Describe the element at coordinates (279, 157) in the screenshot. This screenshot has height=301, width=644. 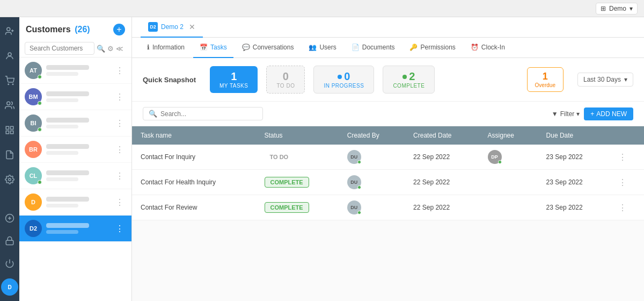
I see `status-badge: TO DO` at that location.